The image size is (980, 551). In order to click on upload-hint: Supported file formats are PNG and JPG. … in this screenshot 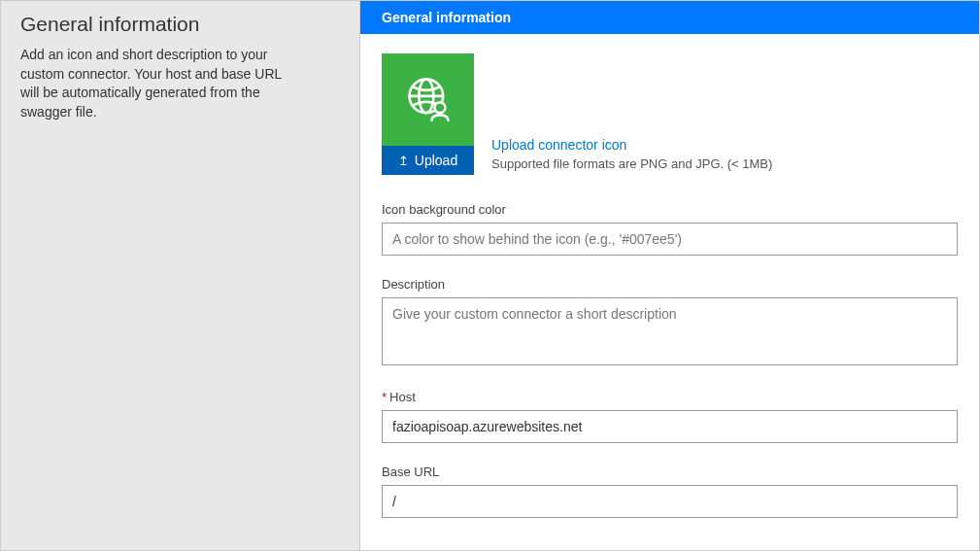, I will do `click(631, 163)`.